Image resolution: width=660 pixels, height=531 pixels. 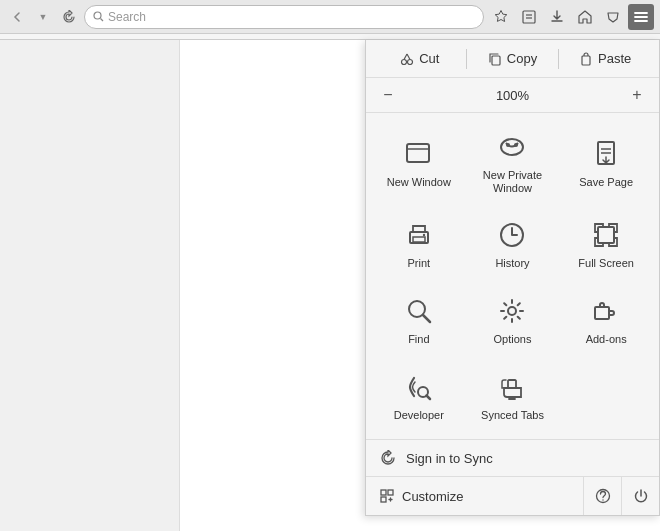 What do you see at coordinates (606, 340) in the screenshot?
I see `add-ons-label: Add-ons` at bounding box center [606, 340].